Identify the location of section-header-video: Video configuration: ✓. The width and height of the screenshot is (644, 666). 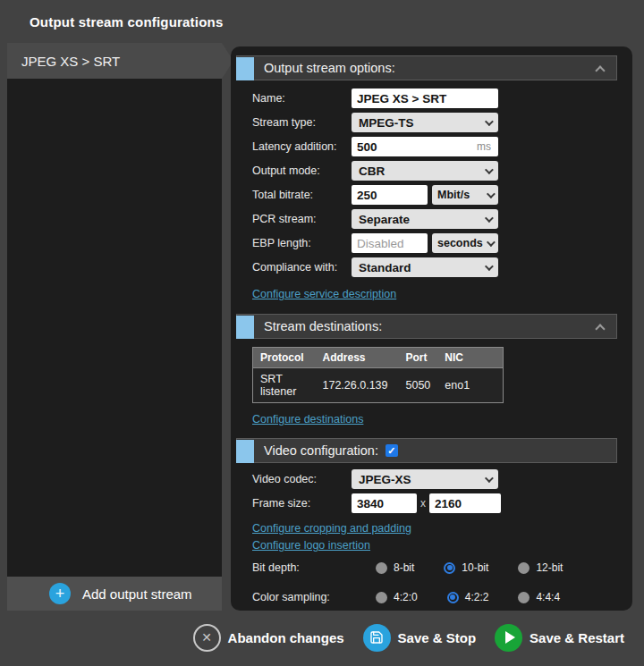
(427, 451).